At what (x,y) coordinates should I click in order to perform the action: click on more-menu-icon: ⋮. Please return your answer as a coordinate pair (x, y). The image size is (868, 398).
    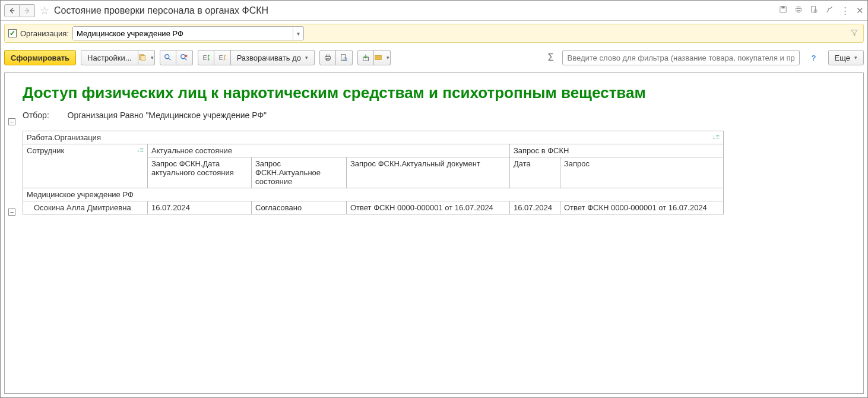
    Looking at the image, I should click on (845, 11).